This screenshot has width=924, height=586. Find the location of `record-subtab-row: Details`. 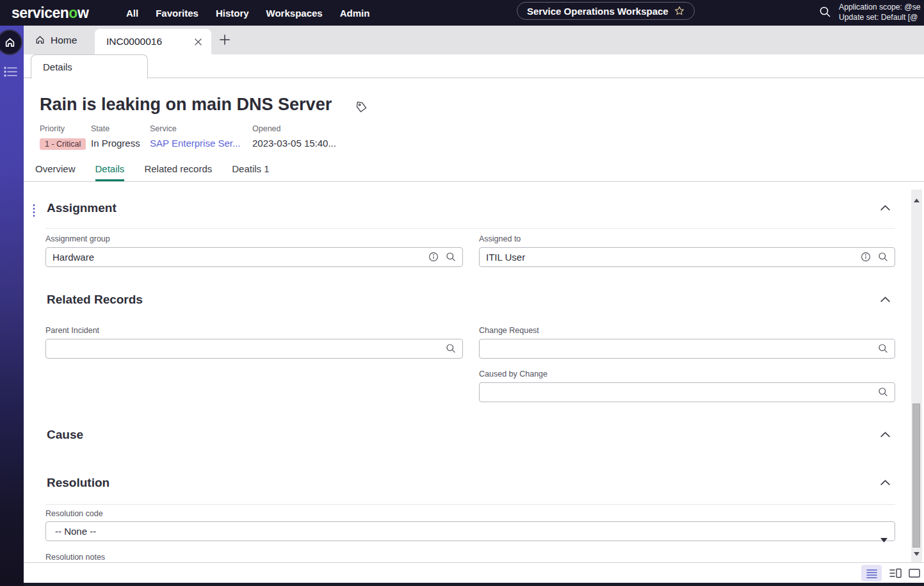

record-subtab-row: Details is located at coordinates (474, 67).